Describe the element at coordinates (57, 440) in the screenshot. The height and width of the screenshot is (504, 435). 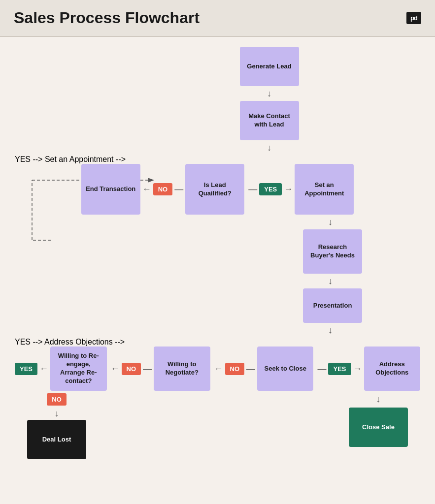
I see `deal-lost-node: Deal Lost` at that location.